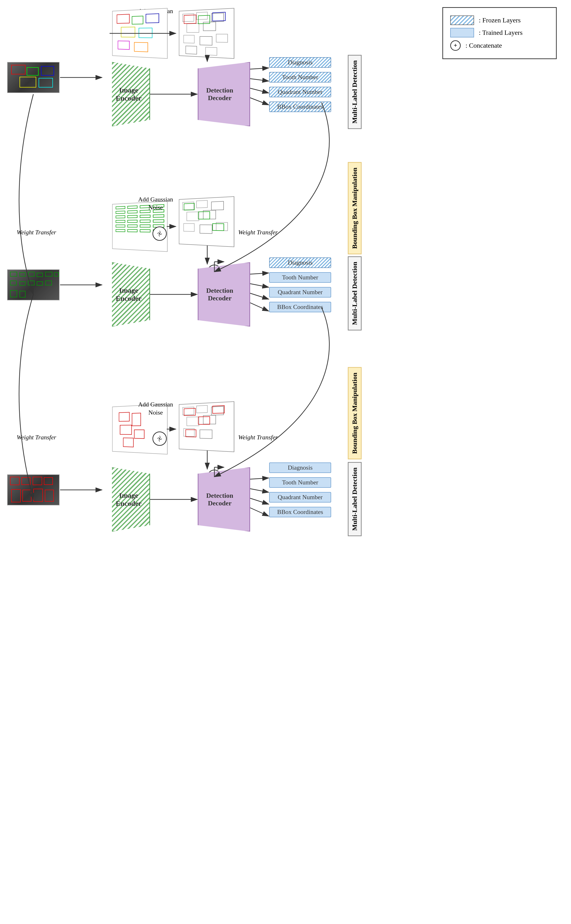  What do you see at coordinates (501, 33) in the screenshot?
I see `trained-label-text: : Trained Layers` at bounding box center [501, 33].